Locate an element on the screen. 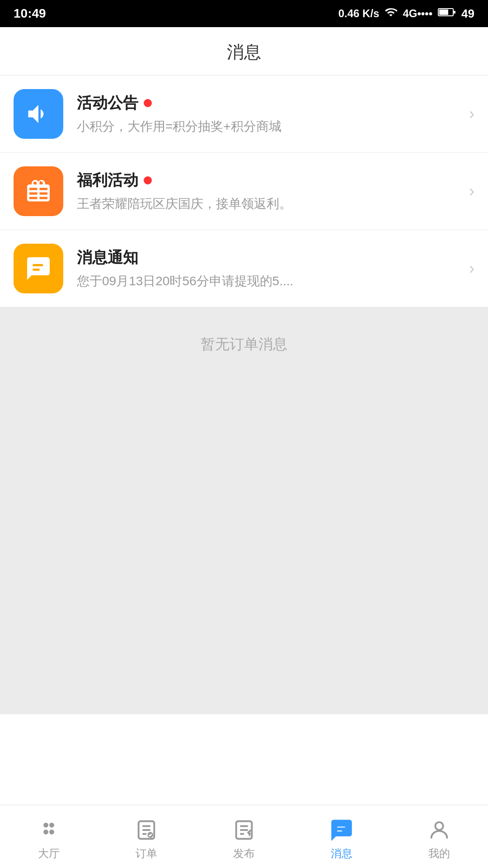  chat-icon is located at coordinates (38, 269).